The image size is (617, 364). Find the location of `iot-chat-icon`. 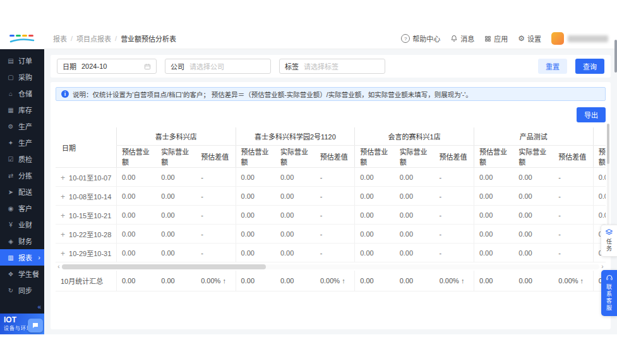

iot-chat-icon is located at coordinates (35, 326).